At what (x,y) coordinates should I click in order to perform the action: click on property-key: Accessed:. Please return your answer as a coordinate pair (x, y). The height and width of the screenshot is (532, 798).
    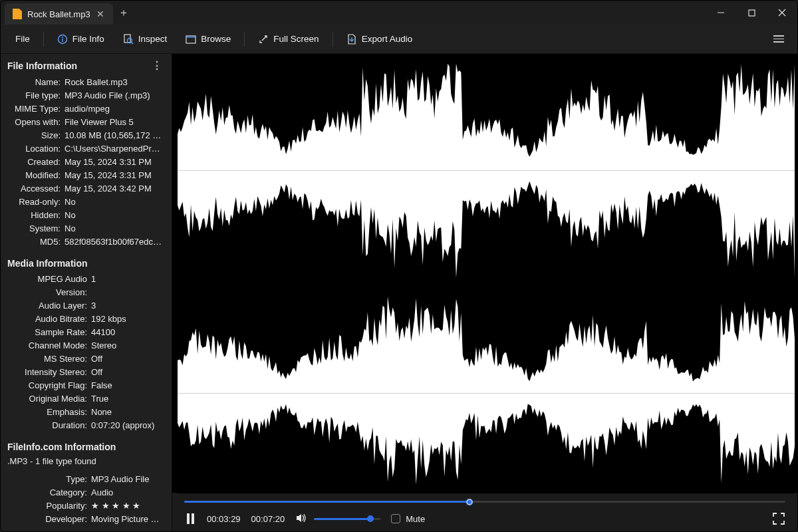
    Looking at the image, I should click on (36, 189).